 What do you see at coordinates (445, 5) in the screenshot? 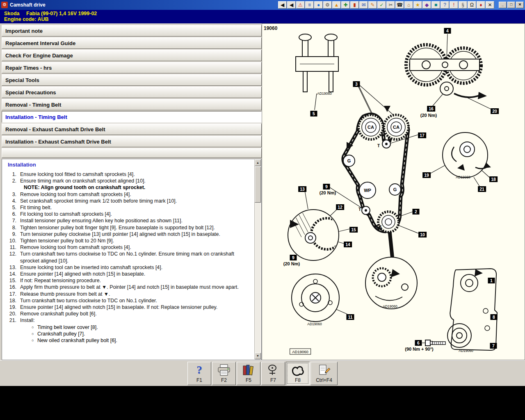
I see `question-icon: ?` at bounding box center [445, 5].